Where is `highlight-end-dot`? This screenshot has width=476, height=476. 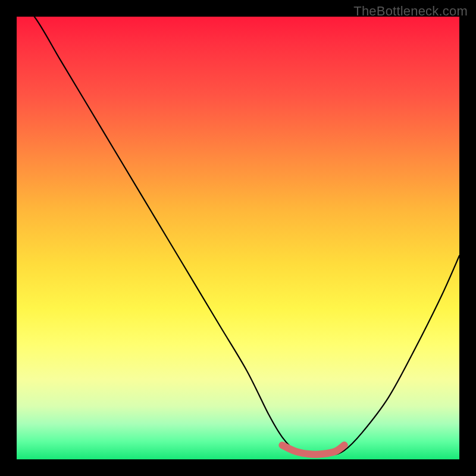 highlight-end-dot is located at coordinates (345, 445).